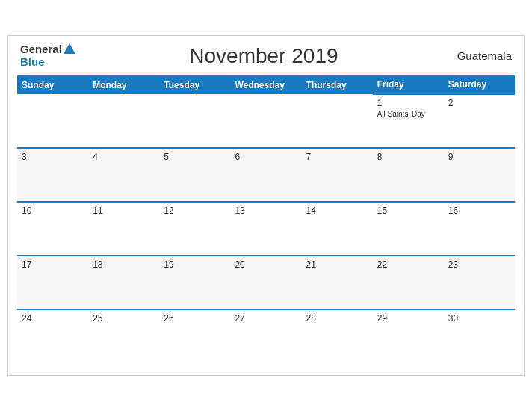 The width and height of the screenshot is (532, 411). What do you see at coordinates (480, 157) in the screenshot?
I see `day-number: 9` at bounding box center [480, 157].